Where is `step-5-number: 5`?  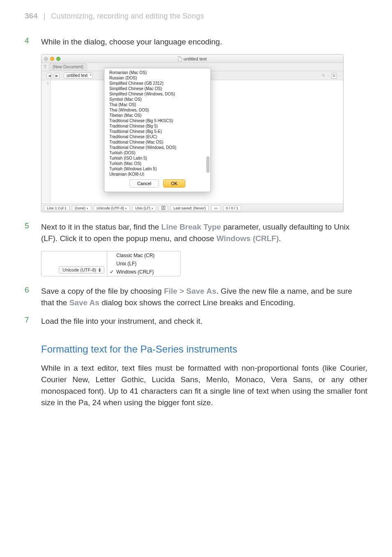
step-5-number: 5 is located at coordinates (29, 233).